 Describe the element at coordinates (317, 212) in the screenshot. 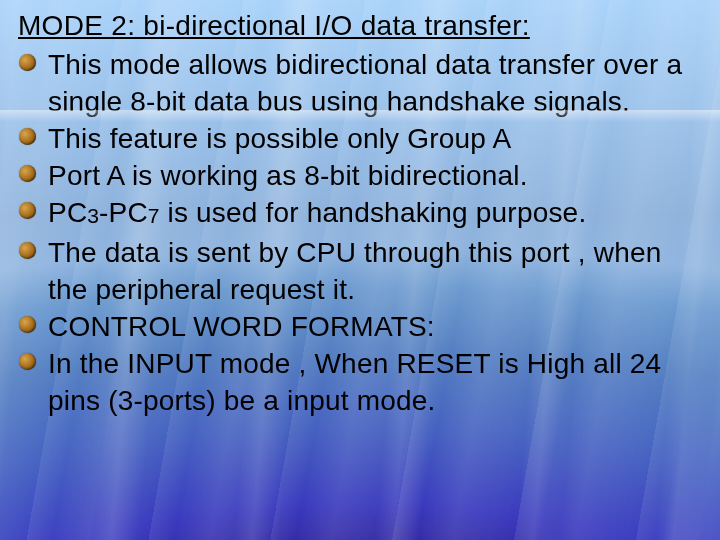

I see `bullet-text: PC3-PC7 is used for handshaking purpose.` at that location.